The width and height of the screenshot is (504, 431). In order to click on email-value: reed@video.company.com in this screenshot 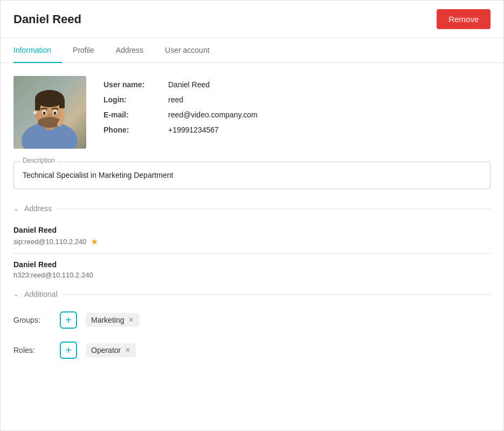, I will do `click(213, 115)`.